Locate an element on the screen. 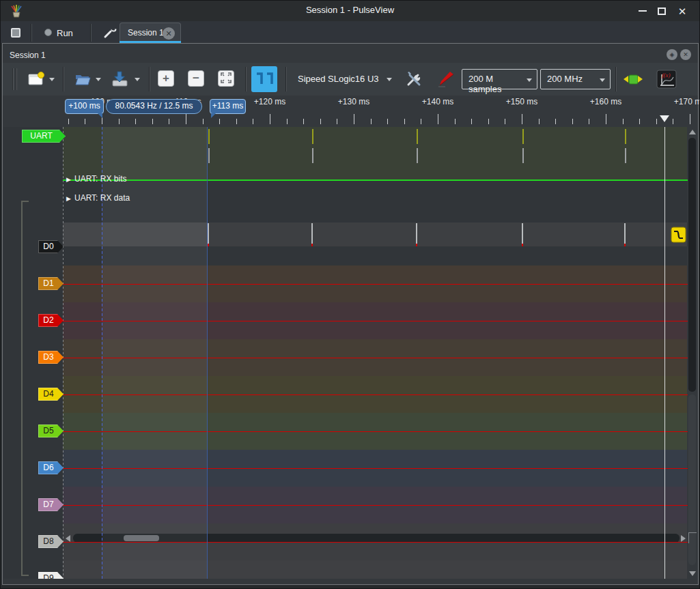 This screenshot has width=700, height=589. signal-line-d7 is located at coordinates (376, 505).